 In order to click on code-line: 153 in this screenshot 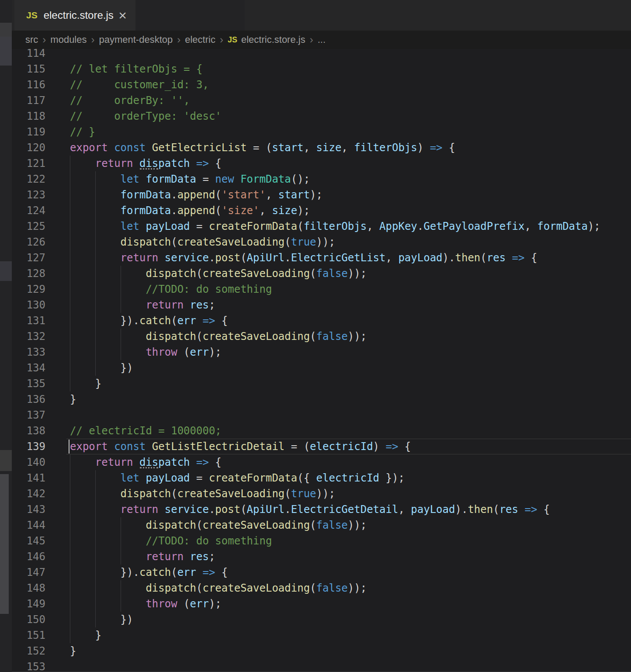, I will do `click(322, 665)`.